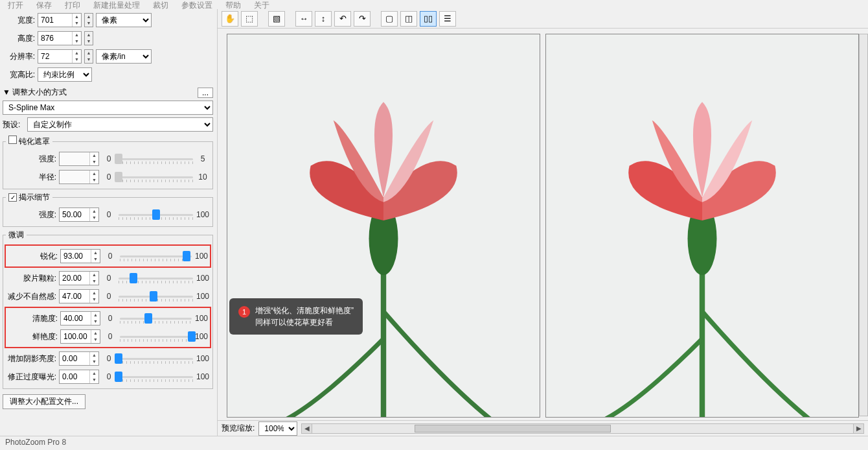 This screenshot has height=450, width=868. Describe the element at coordinates (79, 278) in the screenshot. I see `grain-input: ▲▼` at that location.